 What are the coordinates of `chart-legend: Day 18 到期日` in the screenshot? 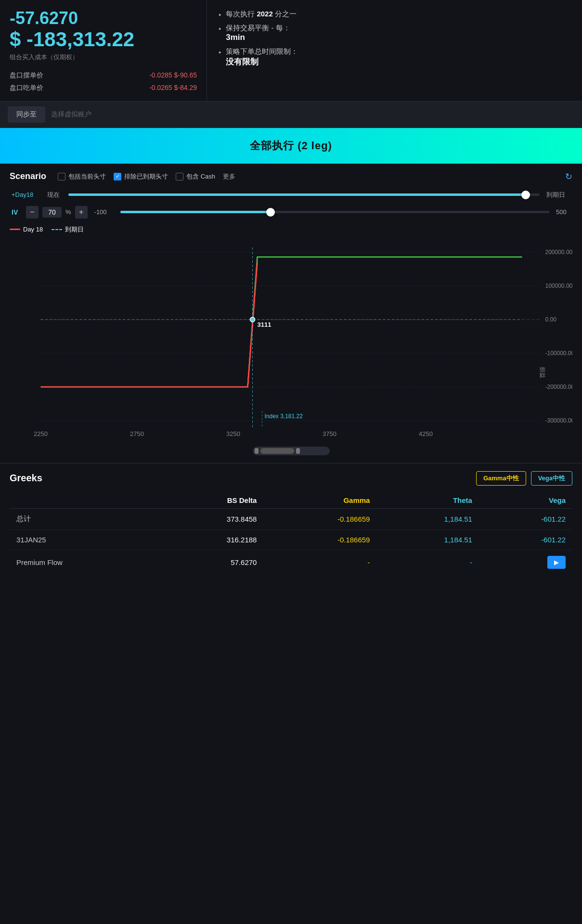 It's located at (291, 230).